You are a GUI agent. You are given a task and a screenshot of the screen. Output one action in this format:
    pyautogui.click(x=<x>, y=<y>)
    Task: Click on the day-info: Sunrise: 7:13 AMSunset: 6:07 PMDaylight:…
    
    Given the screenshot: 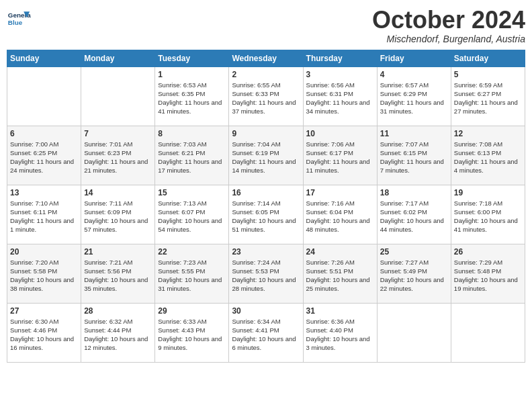 What is the action you would take?
    pyautogui.click(x=192, y=216)
    